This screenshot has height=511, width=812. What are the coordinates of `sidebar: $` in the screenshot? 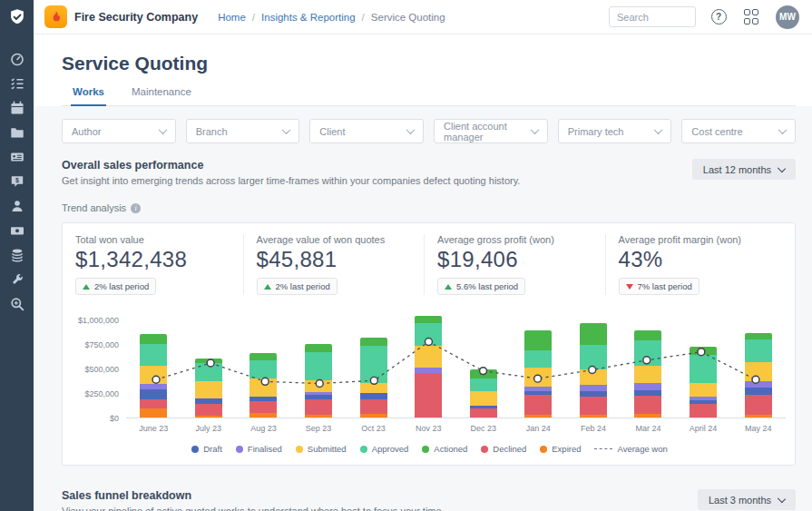 It's located at (16, 256).